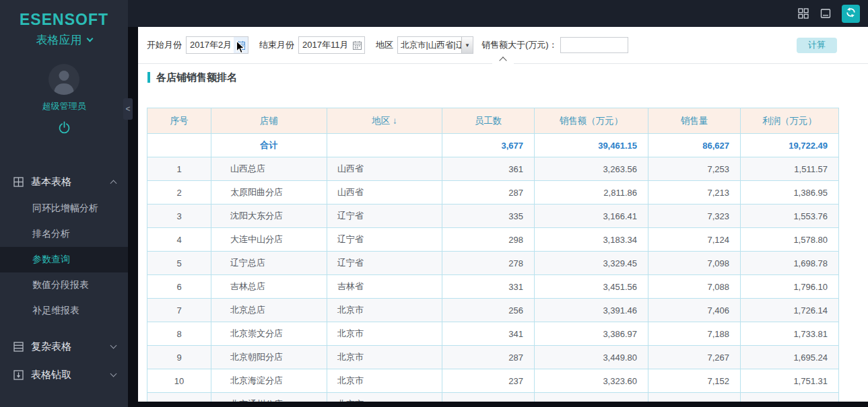 This screenshot has height=407, width=868. Describe the element at coordinates (489, 145) in the screenshot. I see `total-cell: 3,677` at that location.